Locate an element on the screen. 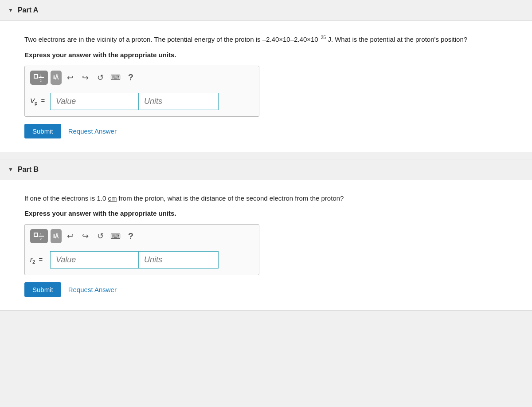  part-a-variable-label: Vp = is located at coordinates (38, 101).